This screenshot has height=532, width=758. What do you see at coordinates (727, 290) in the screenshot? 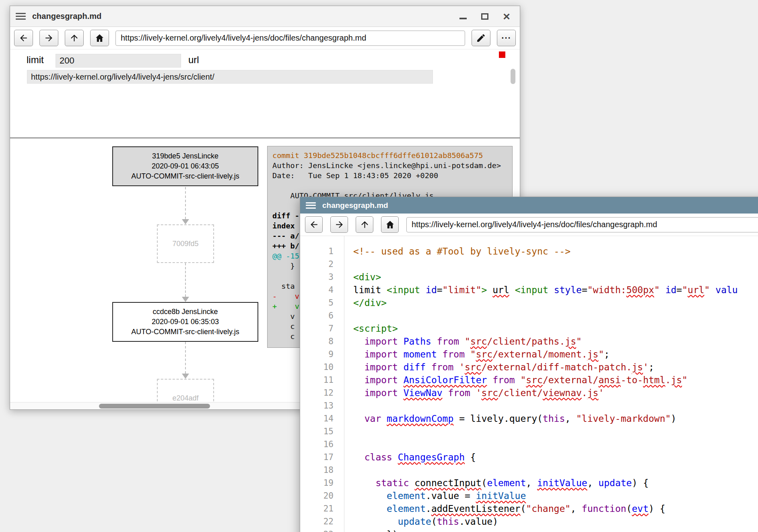
I see `code-token: valu` at bounding box center [727, 290].